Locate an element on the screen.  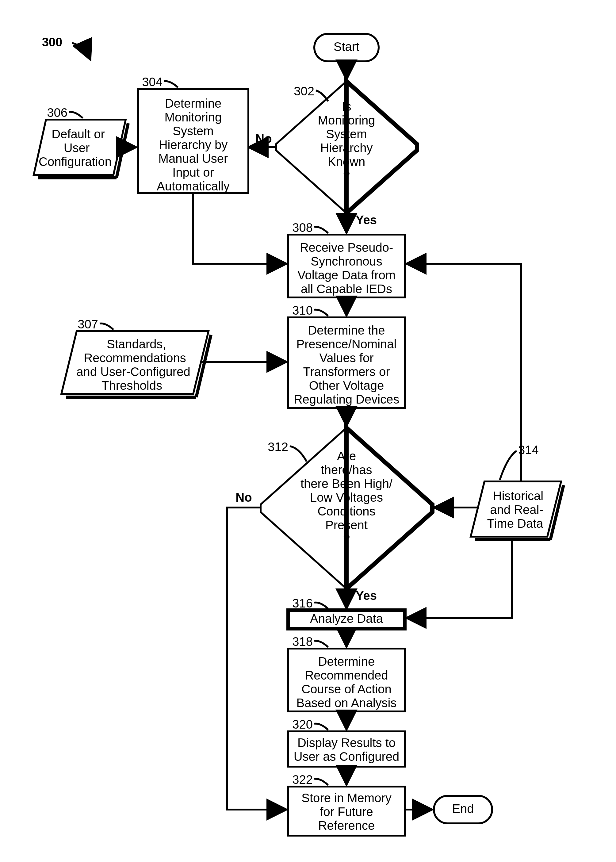
figure-ref: 300 is located at coordinates (52, 42).